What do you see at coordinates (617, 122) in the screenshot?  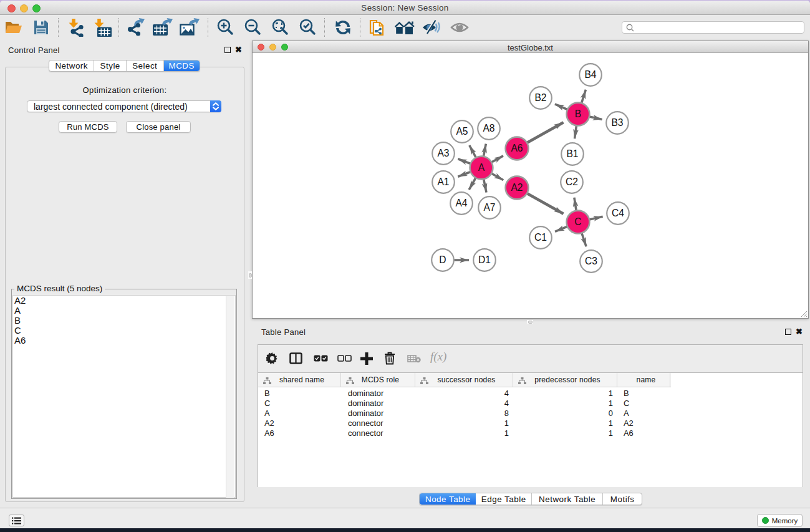 I see `svg-text: B3` at bounding box center [617, 122].